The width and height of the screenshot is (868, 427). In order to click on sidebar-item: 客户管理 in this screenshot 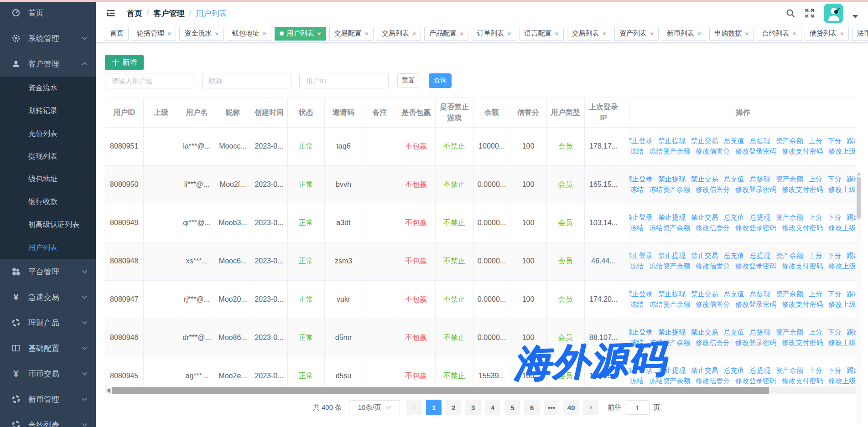, I will do `click(48, 64)`.